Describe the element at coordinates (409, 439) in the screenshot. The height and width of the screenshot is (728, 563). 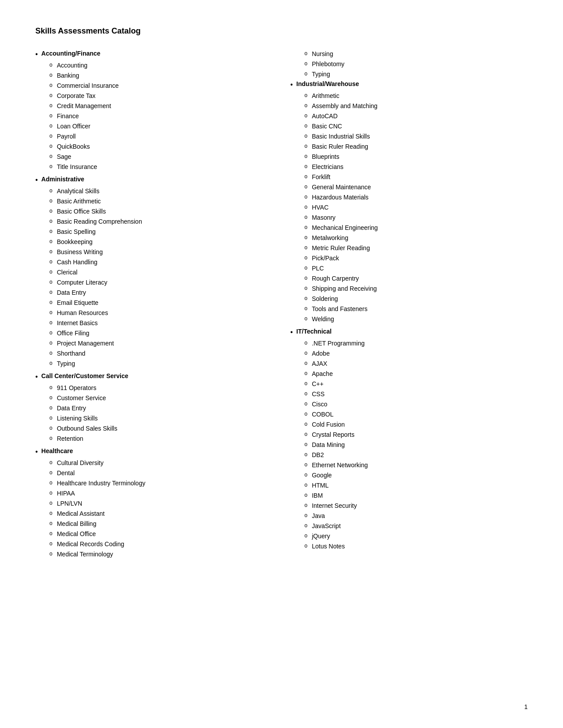
I see `category-it-technical: •IT/Technicalo.NET ProgrammingoAdobeoAJA…` at that location.